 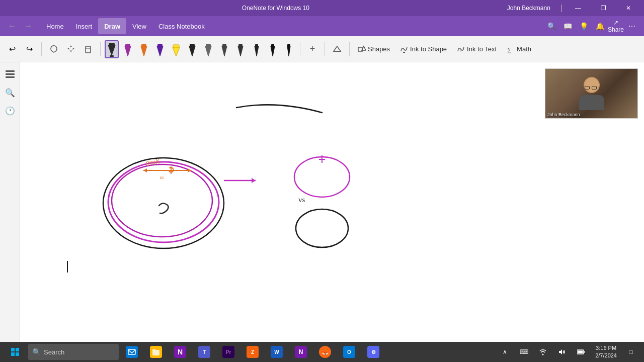 What do you see at coordinates (584, 26) in the screenshot?
I see `lightbulb-icon: 💡` at bounding box center [584, 26].